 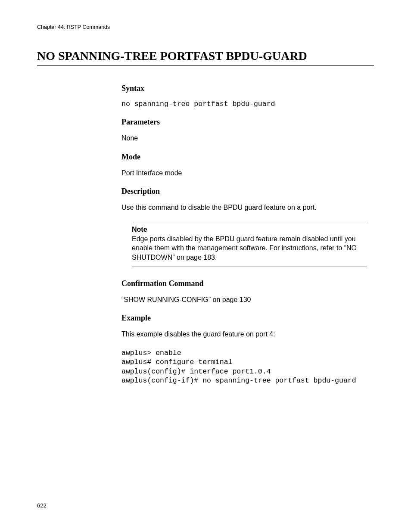 What do you see at coordinates (246, 157) in the screenshot?
I see `section-heading-mode: Mode` at bounding box center [246, 157].